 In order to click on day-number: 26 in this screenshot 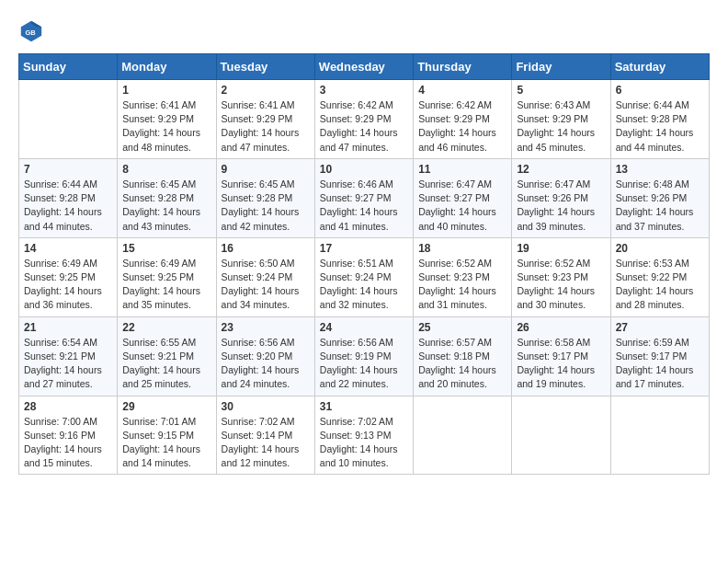, I will do `click(561, 327)`.